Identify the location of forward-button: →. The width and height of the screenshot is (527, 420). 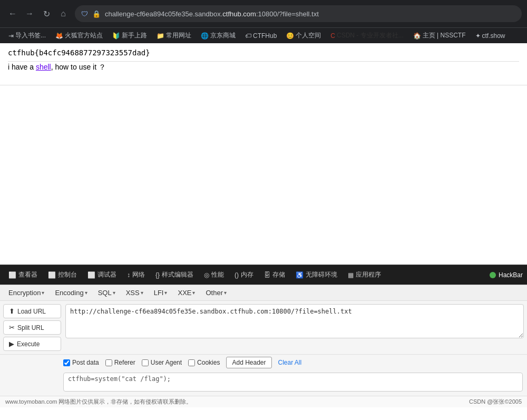
(30, 14).